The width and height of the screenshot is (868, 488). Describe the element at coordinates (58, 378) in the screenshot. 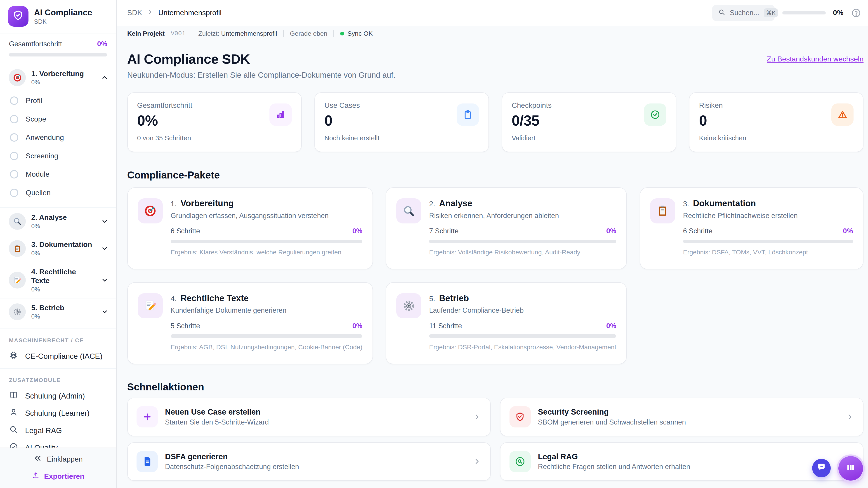

I see `section-label-zusatzmodule: ZUSATZMODULE` at that location.